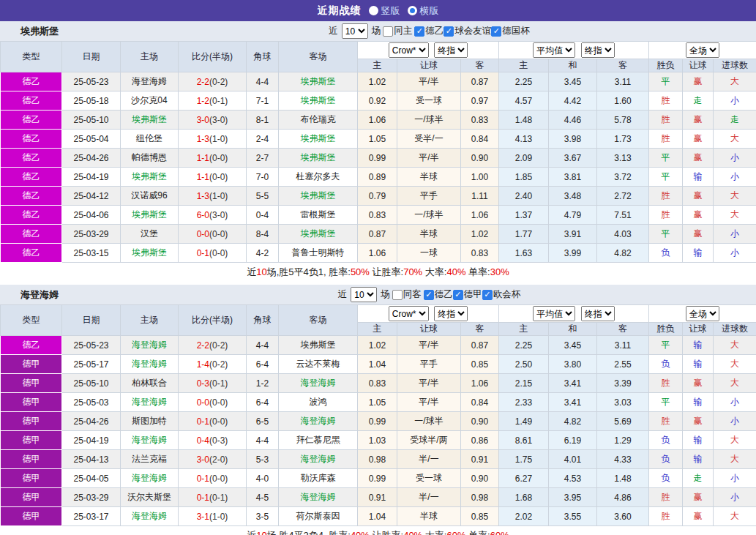 This screenshot has width=756, height=535. What do you see at coordinates (149, 139) in the screenshot?
I see `home-team: 纽伦堡` at bounding box center [149, 139].